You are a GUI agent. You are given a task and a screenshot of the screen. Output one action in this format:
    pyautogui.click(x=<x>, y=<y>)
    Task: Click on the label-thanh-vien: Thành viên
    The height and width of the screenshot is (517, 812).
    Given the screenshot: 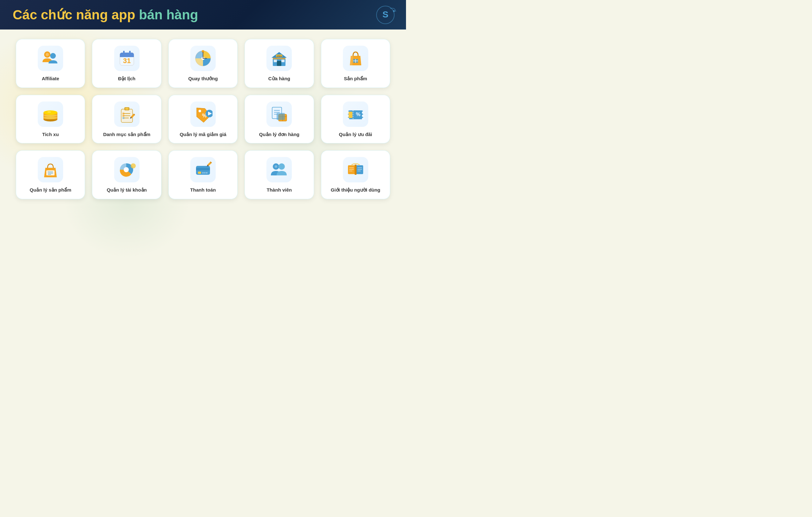 What is the action you would take?
    pyautogui.click(x=279, y=190)
    